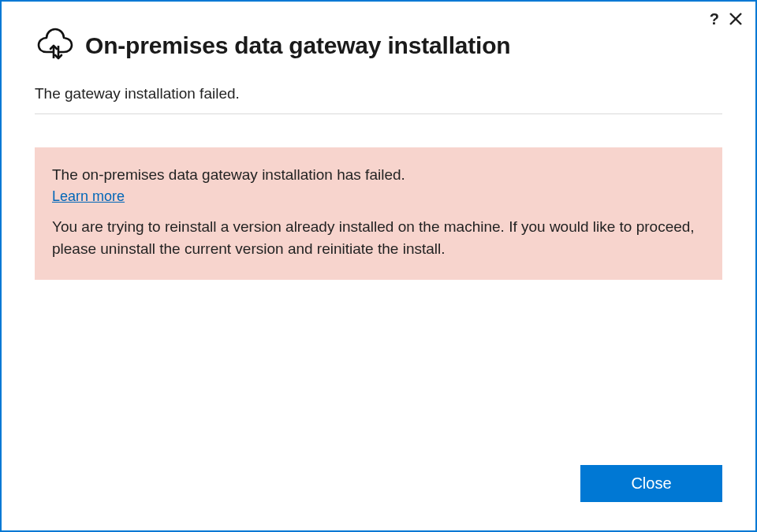  Describe the element at coordinates (298, 46) in the screenshot. I see `page-title: On-premises data gateway installation` at that location.